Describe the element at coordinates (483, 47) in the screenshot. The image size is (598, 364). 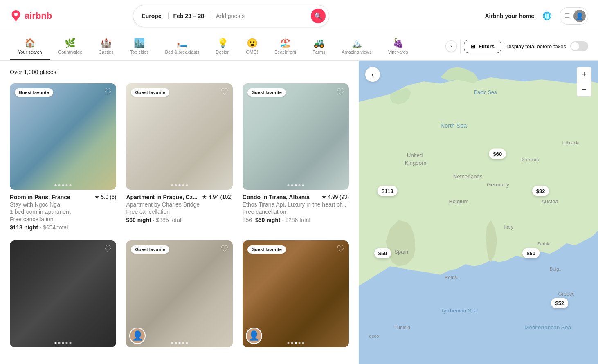
I see `filters-button: ⊞ Filters` at that location.